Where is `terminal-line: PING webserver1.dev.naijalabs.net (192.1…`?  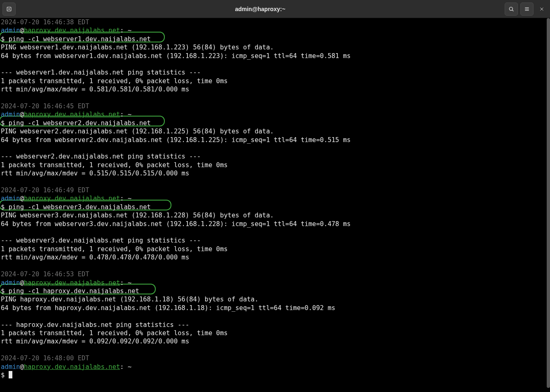 terminal-line: PING webserver1.dev.naijalabs.net (192.1… is located at coordinates (275, 47).